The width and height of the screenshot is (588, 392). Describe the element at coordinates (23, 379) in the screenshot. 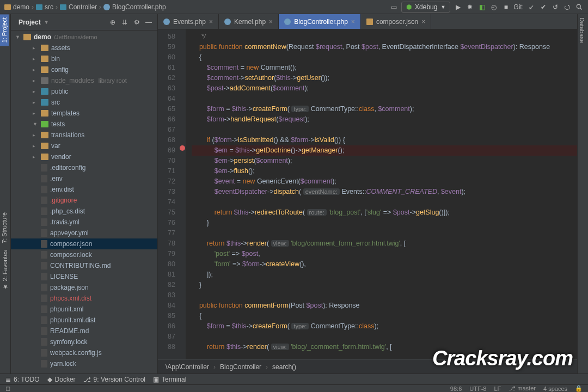

I see `tool-todo: ≣ 6: TODO` at that location.